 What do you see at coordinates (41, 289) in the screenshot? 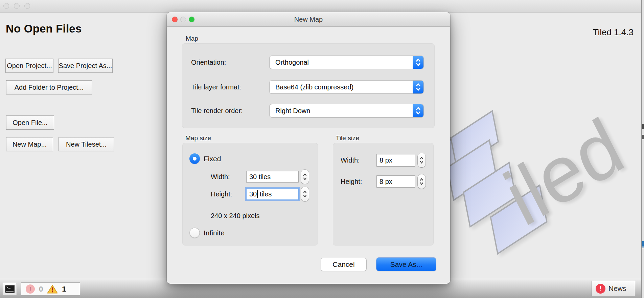
I see `error-count: 0` at bounding box center [41, 289].